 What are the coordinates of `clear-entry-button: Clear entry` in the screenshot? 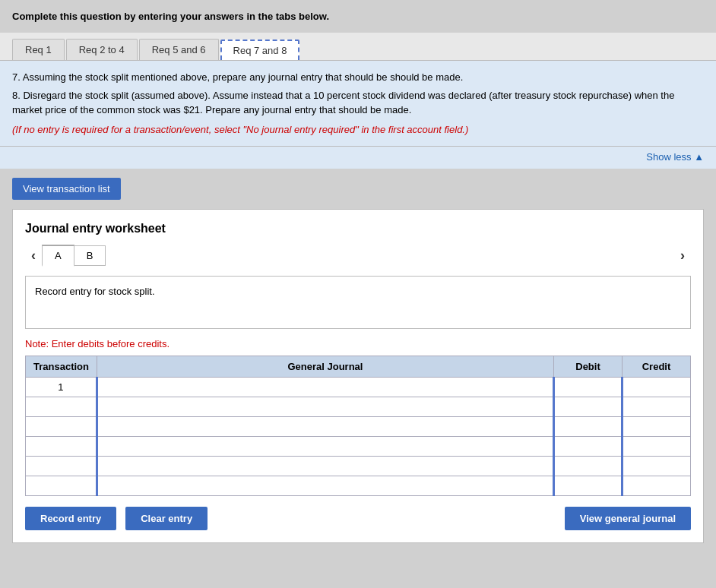 It's located at (166, 518).